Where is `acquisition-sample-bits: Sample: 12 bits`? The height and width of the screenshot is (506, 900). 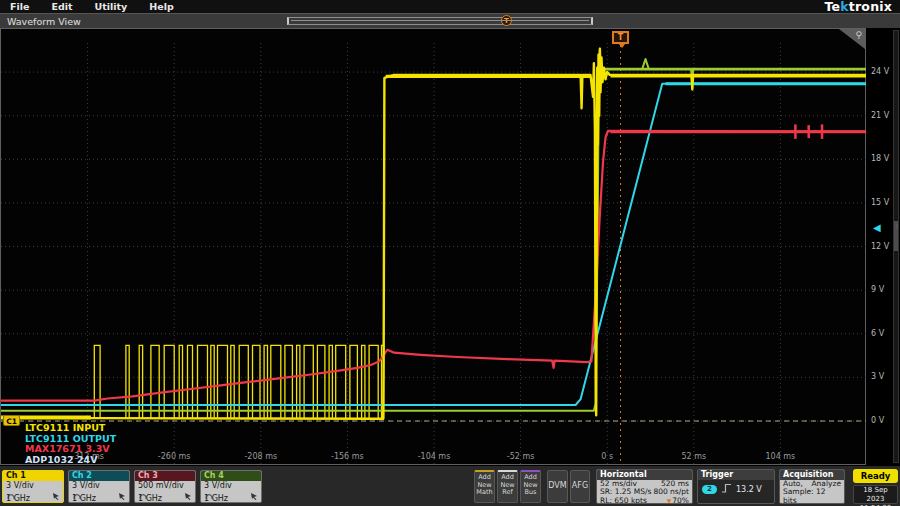
acquisition-sample-bits: Sample: 12 bits is located at coordinates (812, 496).